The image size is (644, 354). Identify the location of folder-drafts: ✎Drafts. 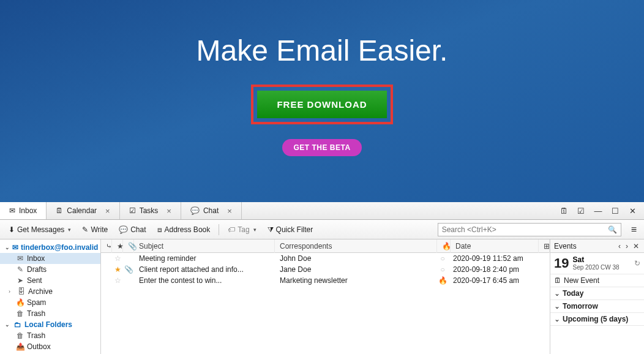
(50, 269).